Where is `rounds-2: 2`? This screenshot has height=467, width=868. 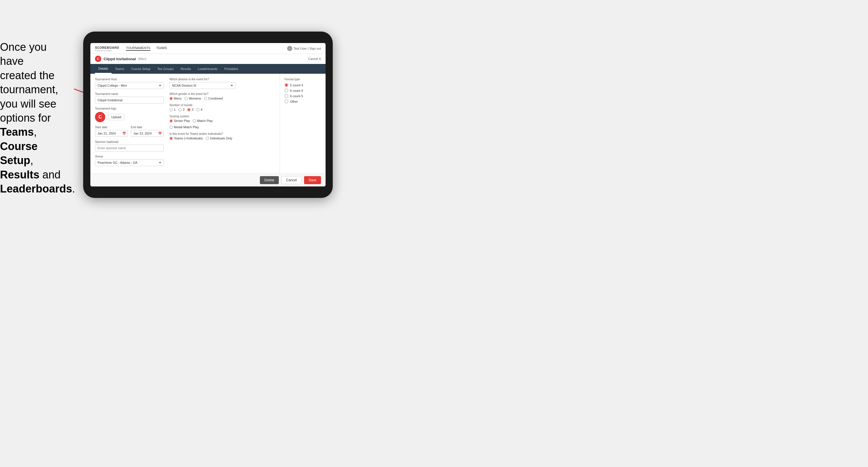
rounds-2: 2 is located at coordinates (181, 110).